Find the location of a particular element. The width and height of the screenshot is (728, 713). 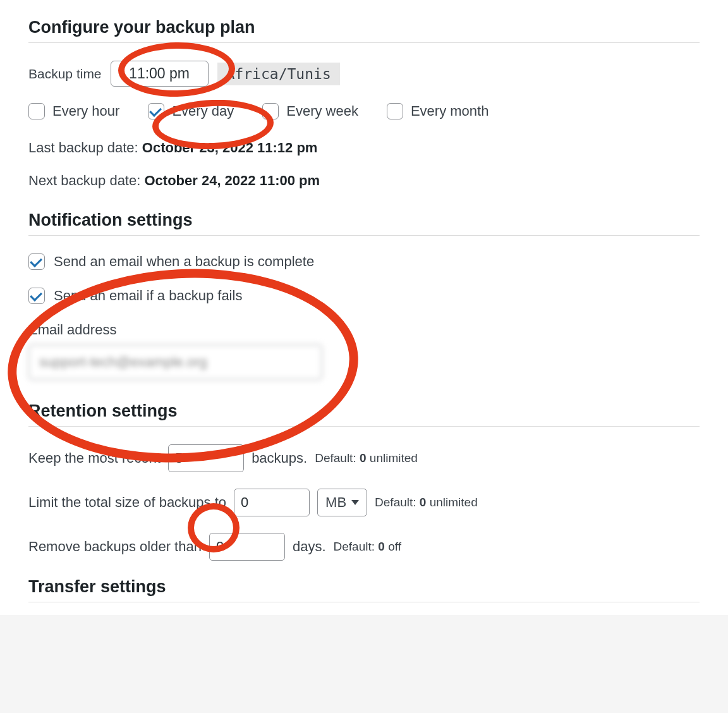

remove-older-input is located at coordinates (247, 547).